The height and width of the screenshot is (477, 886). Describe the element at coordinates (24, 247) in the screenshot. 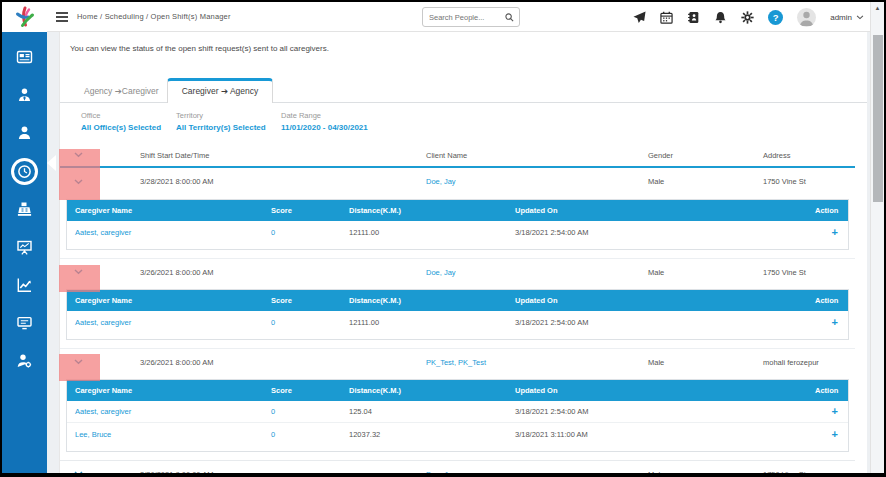

I see `training-board-icon` at that location.